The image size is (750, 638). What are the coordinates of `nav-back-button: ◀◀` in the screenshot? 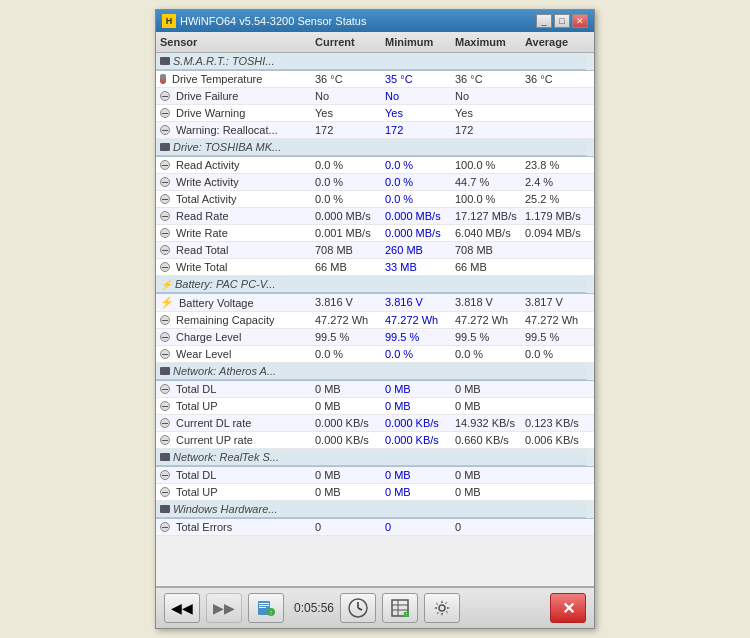 It's located at (182, 608).